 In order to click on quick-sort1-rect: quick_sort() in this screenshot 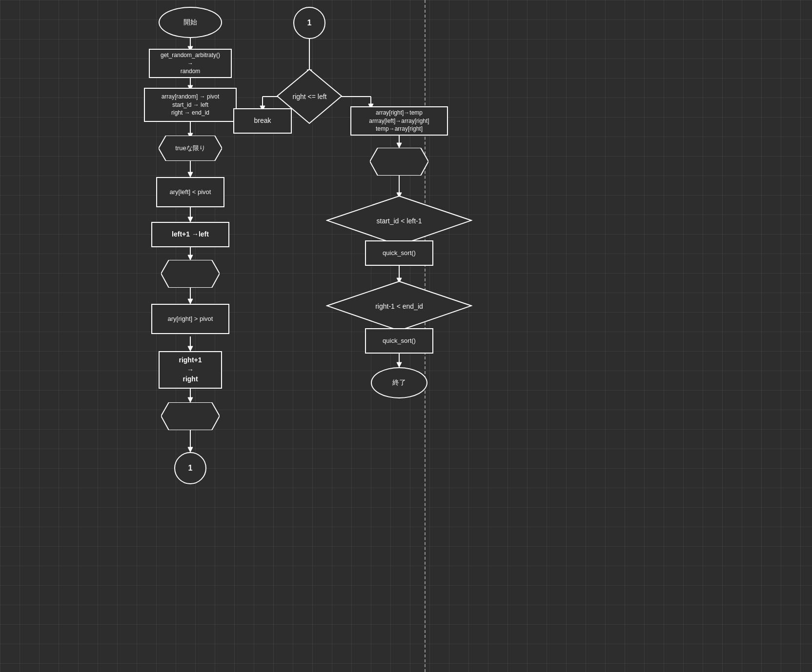, I will do `click(399, 253)`.